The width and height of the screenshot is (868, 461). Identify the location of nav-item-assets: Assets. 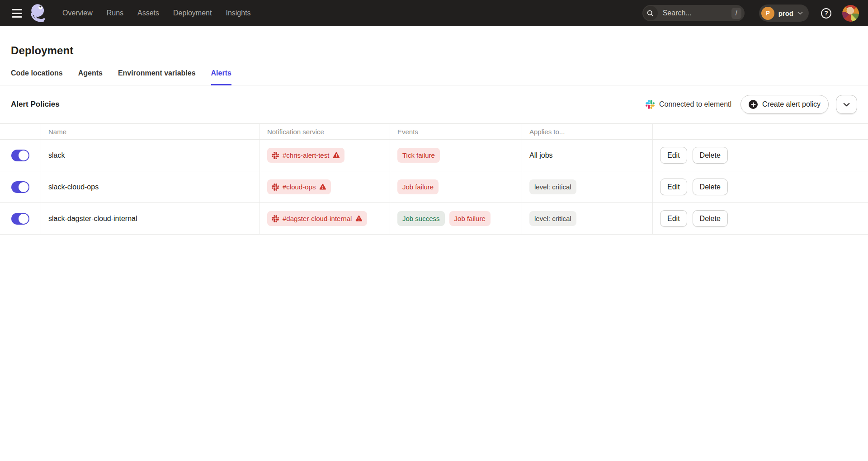
(148, 13).